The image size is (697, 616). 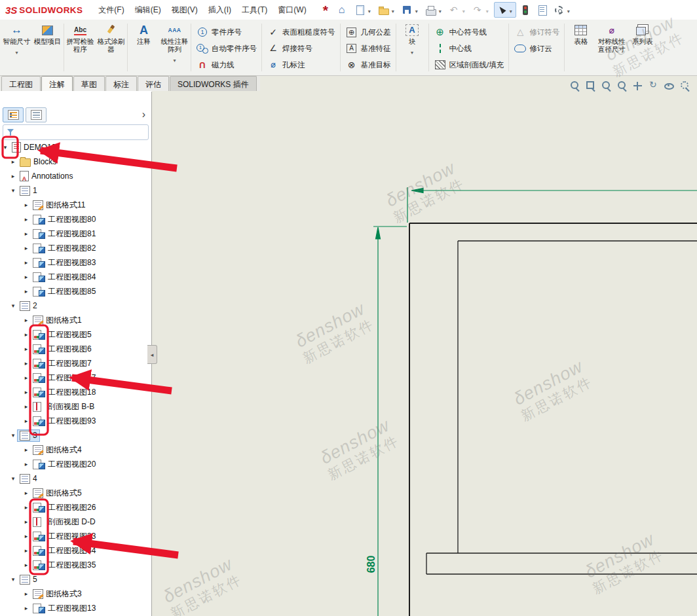 I want to click on tree-item: 工程图视图26, so click(x=76, y=507).